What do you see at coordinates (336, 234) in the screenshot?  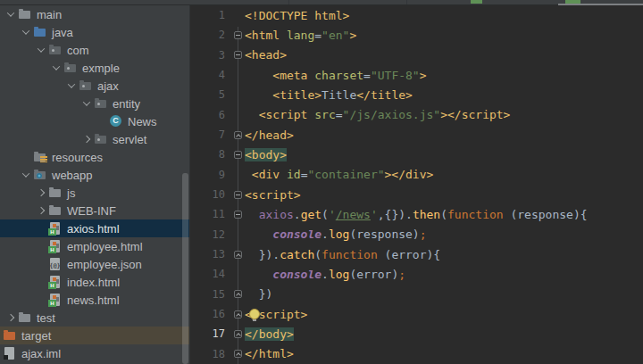 I see `code-text: console.log(response);` at bounding box center [336, 234].